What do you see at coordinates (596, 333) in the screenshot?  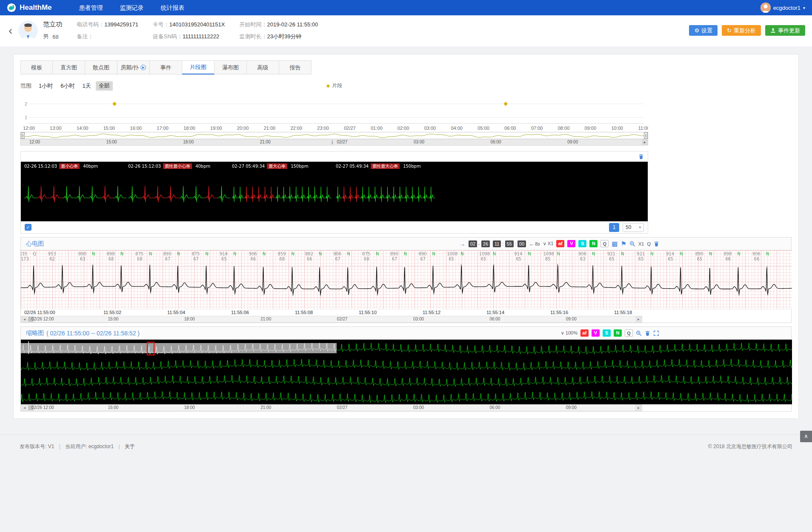 I see `thumb-beat-type-V: V` at bounding box center [596, 333].